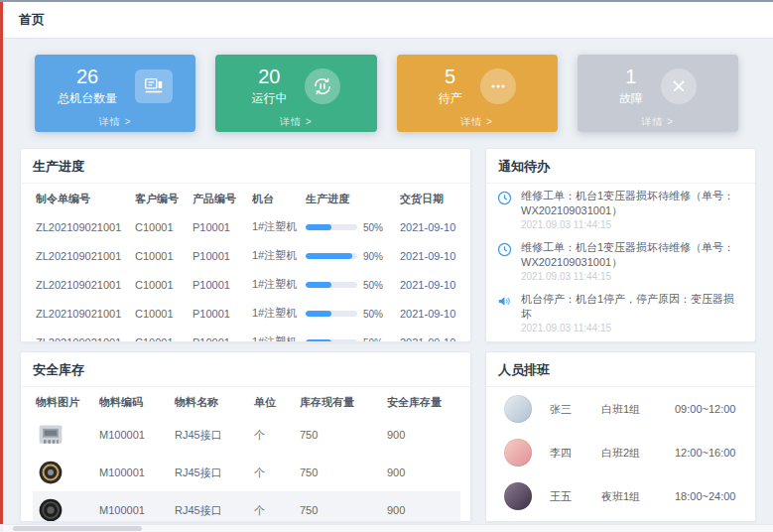  Describe the element at coordinates (621, 496) in the screenshot. I see `schedule-row: 王五 夜班1组 18:00~24:00` at that location.